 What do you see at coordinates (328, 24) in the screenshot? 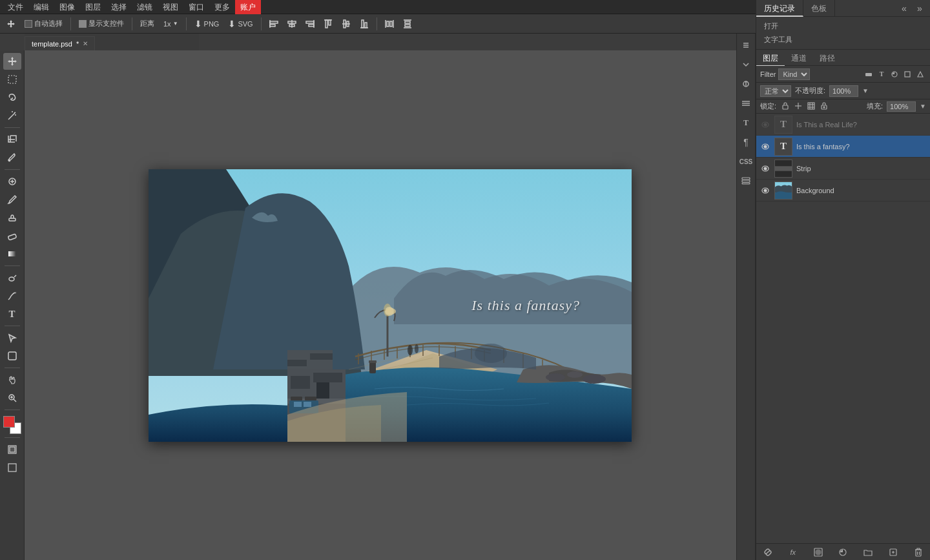
I see `toolbar-align-top` at bounding box center [328, 24].